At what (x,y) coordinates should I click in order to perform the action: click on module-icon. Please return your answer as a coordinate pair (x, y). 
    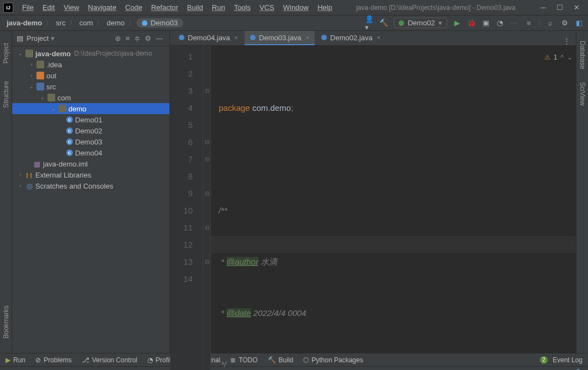
    Looking at the image, I should click on (29, 53).